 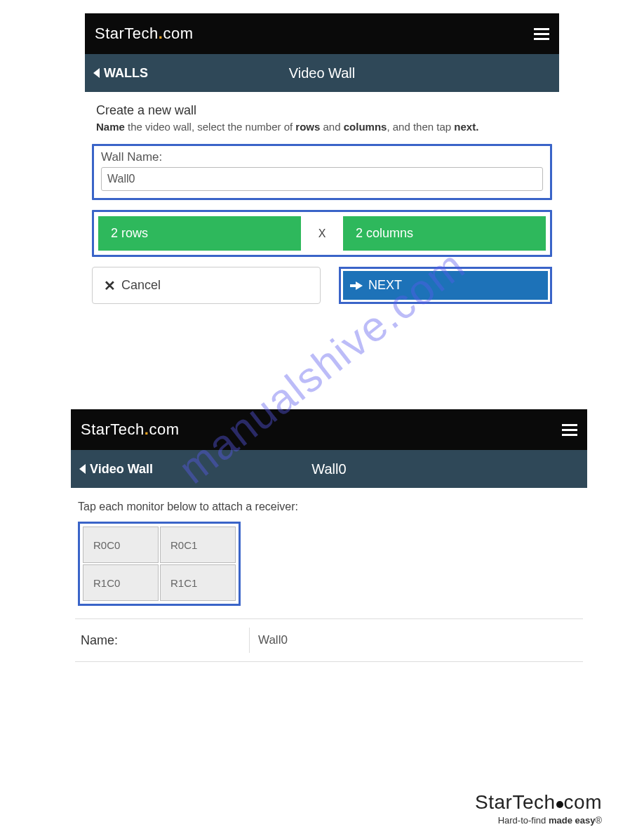 I want to click on grid-size-highlight: 2 rows X 2 columns, so click(x=322, y=233).